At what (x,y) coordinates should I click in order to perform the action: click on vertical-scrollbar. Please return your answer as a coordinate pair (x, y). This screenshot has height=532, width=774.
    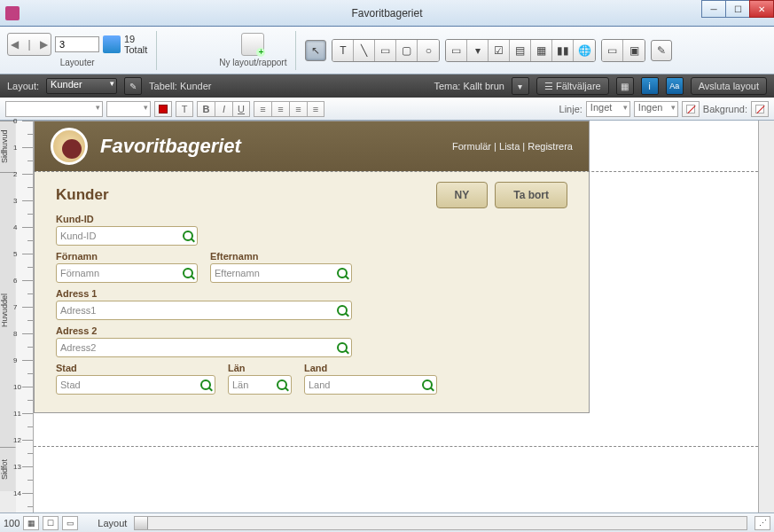
    Looking at the image, I should click on (766, 317).